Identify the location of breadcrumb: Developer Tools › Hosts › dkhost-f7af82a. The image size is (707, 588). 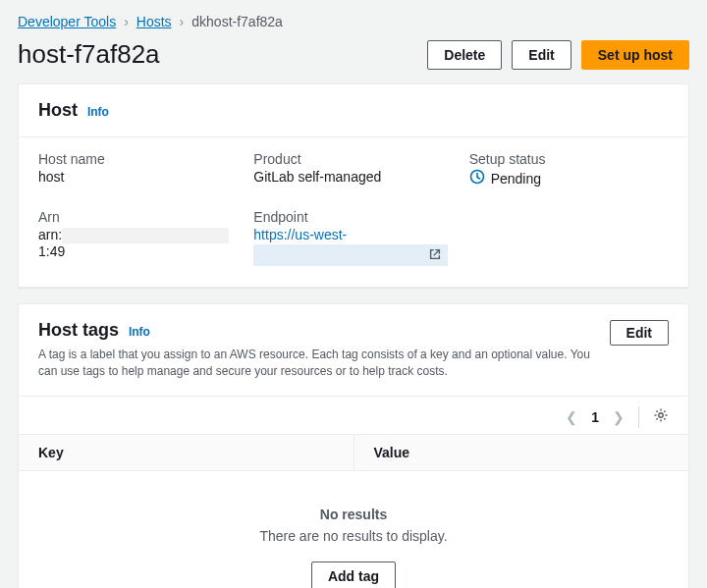
(354, 17).